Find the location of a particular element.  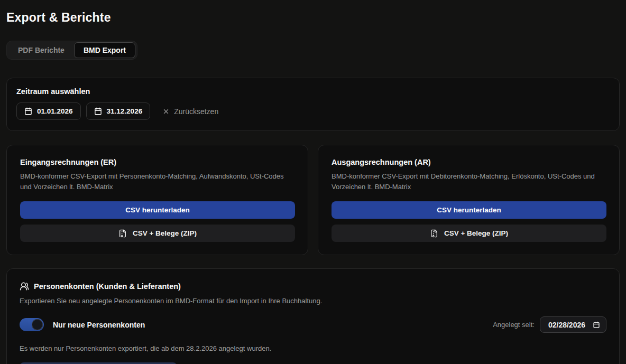

reset-period-label: Zurücksetzen is located at coordinates (196, 111).